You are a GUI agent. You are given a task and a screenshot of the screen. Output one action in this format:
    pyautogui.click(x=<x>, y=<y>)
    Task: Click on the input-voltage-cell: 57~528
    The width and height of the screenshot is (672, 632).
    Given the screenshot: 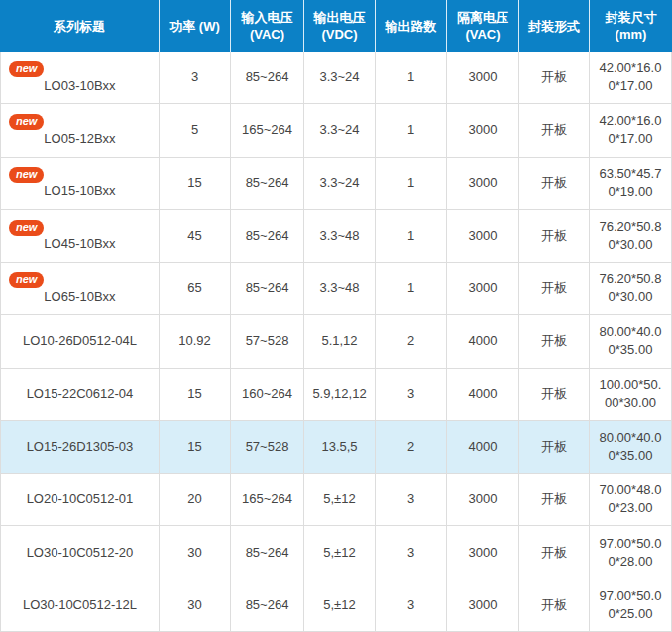 What is the action you would take?
    pyautogui.click(x=268, y=447)
    